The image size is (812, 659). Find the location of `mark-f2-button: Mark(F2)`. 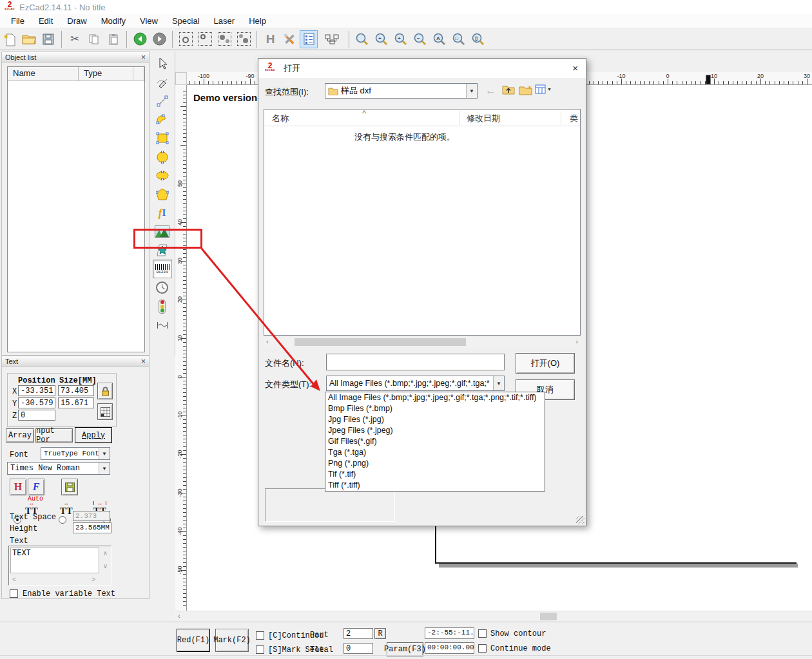

mark-f2-button: Mark(F2) is located at coordinates (232, 640).